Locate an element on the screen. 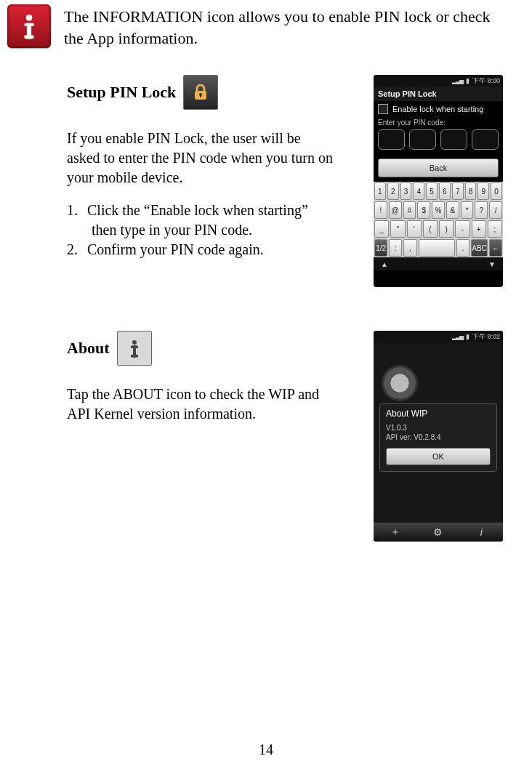  dialog-api: API ver: V0.2.8.4 is located at coordinates (438, 438).